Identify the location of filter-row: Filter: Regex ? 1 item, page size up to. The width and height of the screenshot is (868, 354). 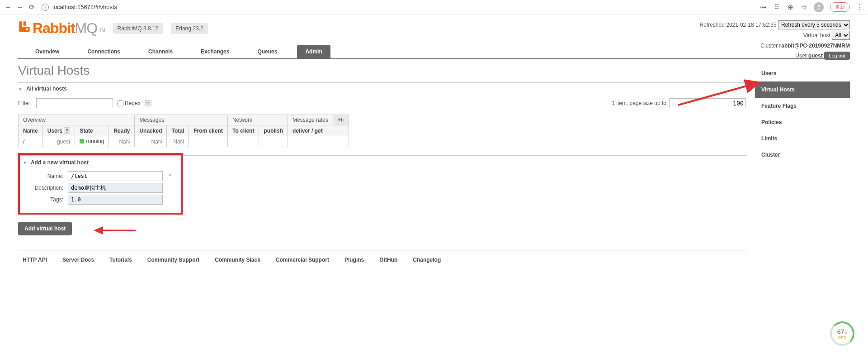
(382, 103).